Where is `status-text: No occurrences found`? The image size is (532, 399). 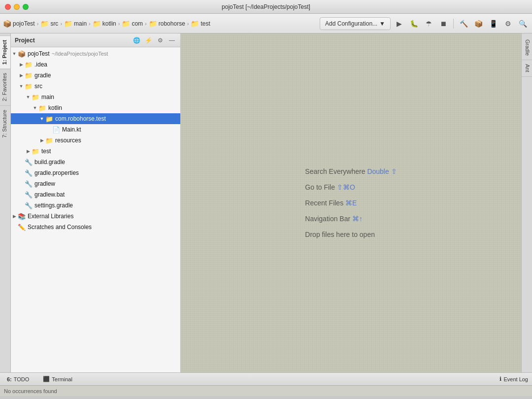
status-text: No occurrences found is located at coordinates (31, 391).